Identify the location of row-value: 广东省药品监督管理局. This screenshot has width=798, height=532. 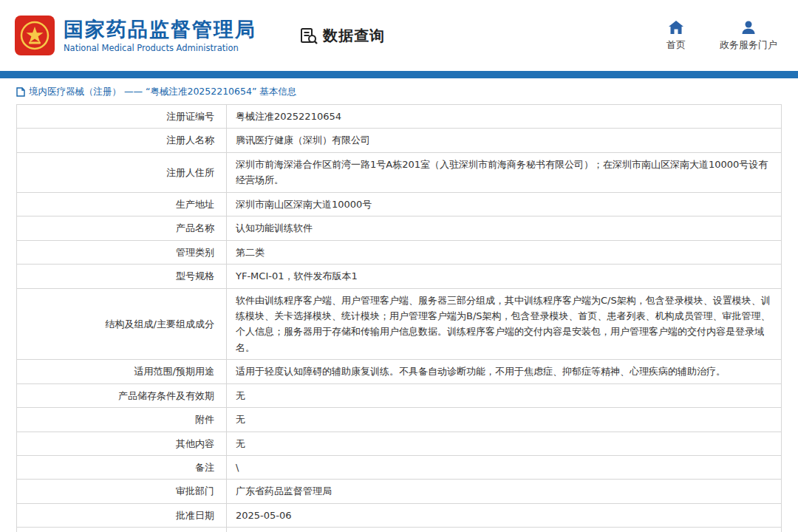
(504, 491).